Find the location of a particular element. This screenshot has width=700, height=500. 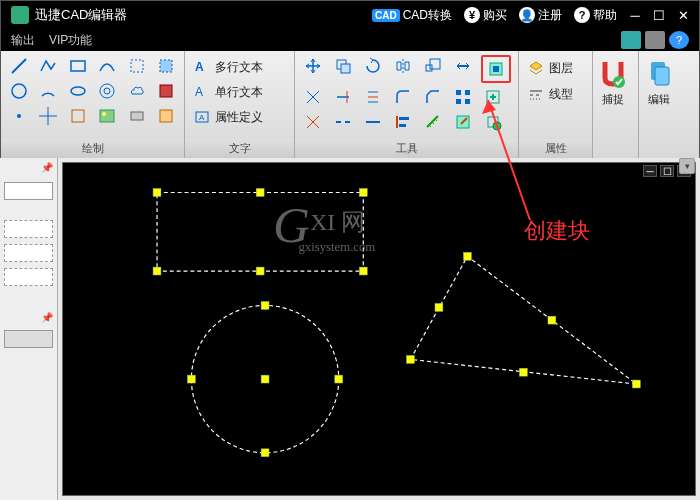

break-tool is located at coordinates (343, 122).